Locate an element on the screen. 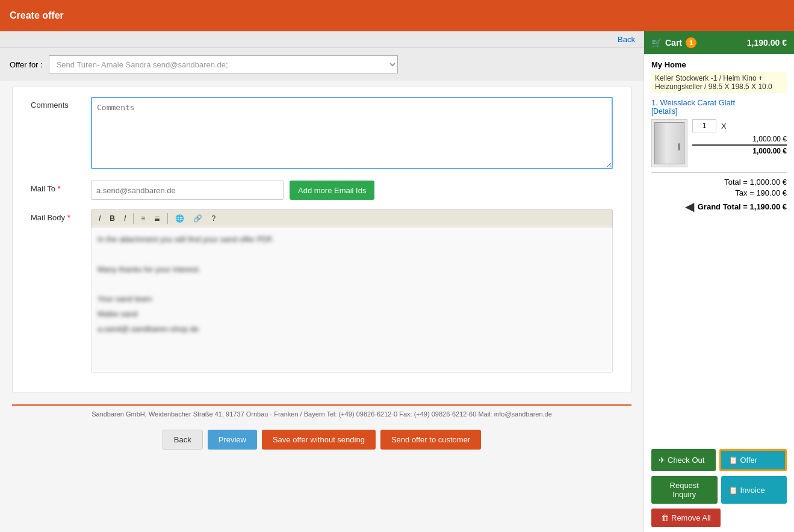 This screenshot has width=794, height=532. cart-item: 1. Weisslack Carat Glatt ✕ [Details] 1 X is located at coordinates (719, 132).